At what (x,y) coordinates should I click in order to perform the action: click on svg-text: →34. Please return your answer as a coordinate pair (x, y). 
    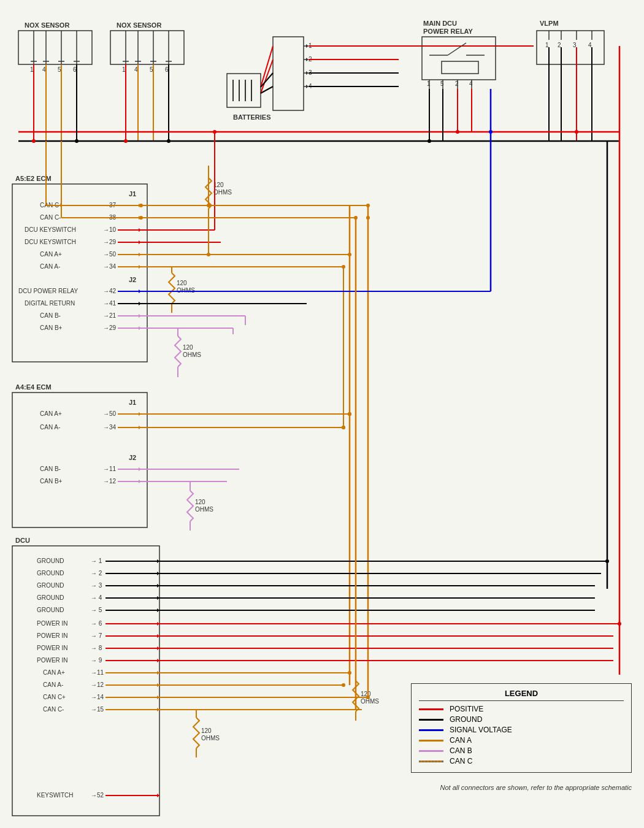
    Looking at the image, I should click on (110, 266).